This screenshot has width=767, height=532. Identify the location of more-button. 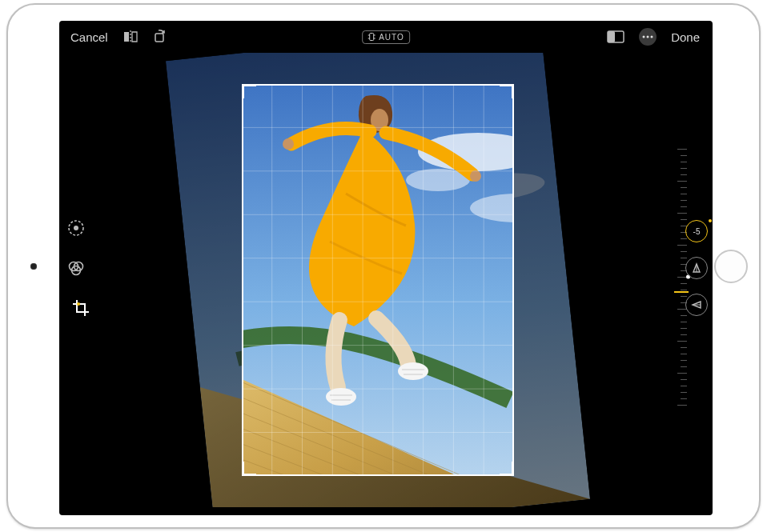
(648, 37).